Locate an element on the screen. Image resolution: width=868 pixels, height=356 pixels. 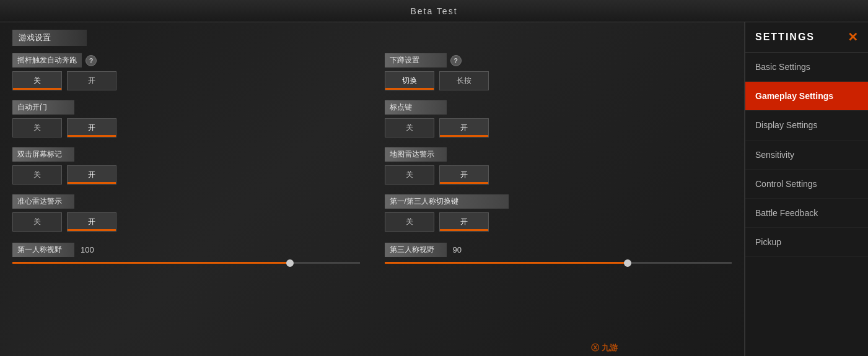
toggle-btn-map-radar-1: 开 is located at coordinates (464, 175).